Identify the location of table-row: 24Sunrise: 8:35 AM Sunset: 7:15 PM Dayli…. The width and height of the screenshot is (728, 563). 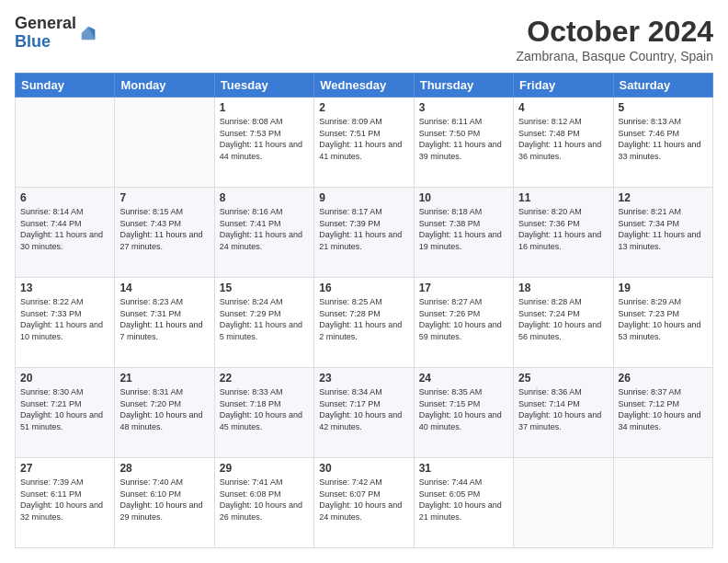
(463, 413).